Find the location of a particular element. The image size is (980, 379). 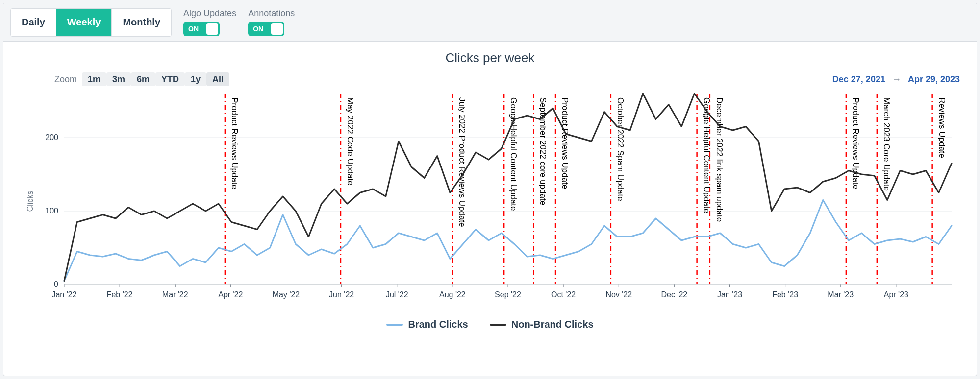

svg-text: October 2022 Spam Update is located at coordinates (621, 149).